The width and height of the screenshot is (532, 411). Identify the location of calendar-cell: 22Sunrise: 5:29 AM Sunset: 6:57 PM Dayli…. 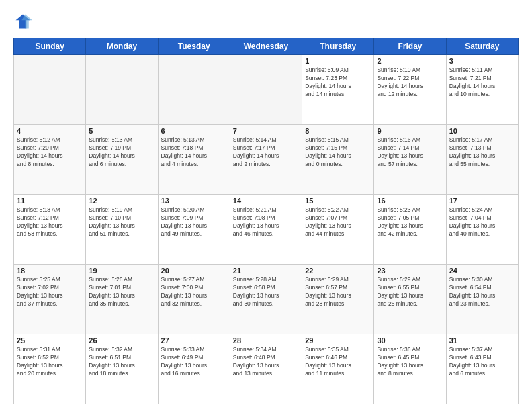
(339, 300).